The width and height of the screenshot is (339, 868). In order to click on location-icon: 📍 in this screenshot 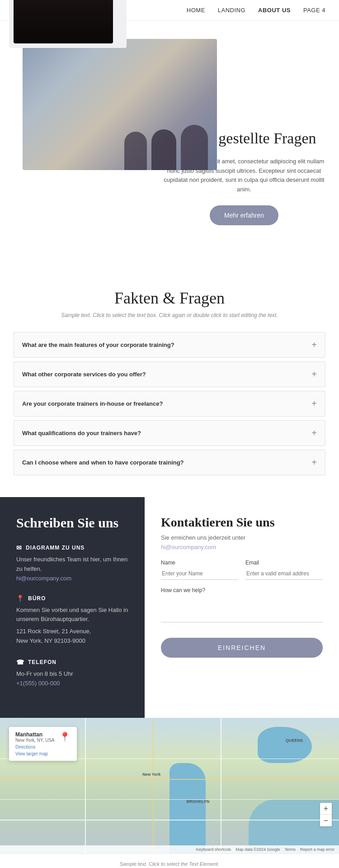, I will do `click(20, 598)`.